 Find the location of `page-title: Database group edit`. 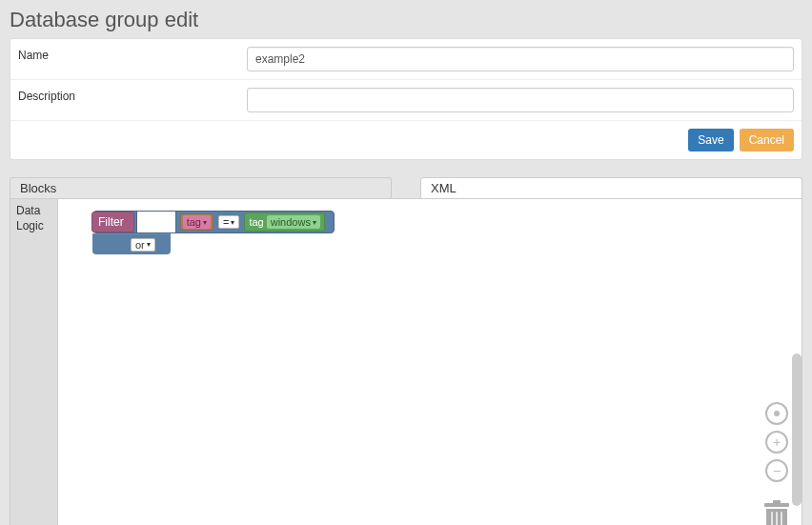

page-title: Database group edit is located at coordinates (406, 19).